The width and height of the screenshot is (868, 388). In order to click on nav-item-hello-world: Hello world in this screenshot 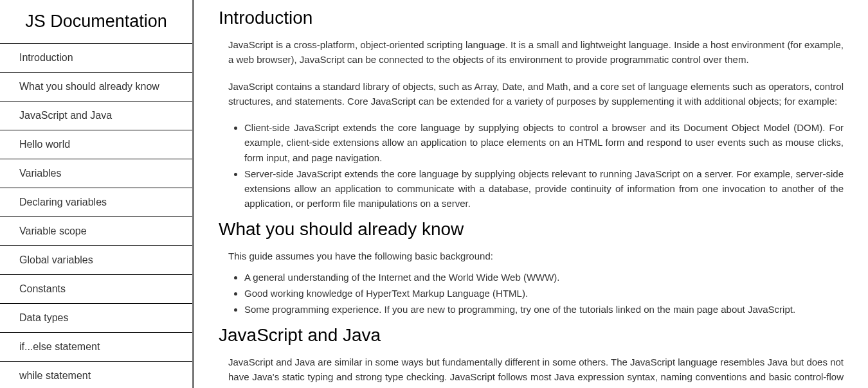, I will do `click(96, 145)`.